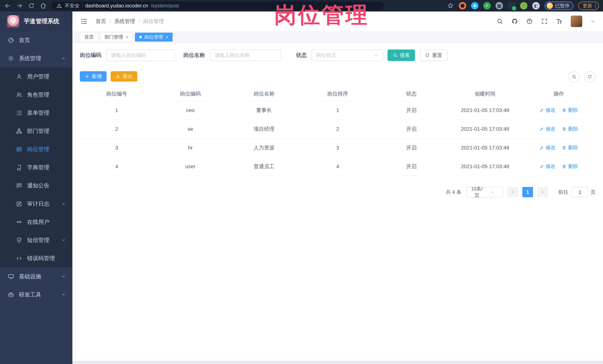 Image resolution: width=603 pixels, height=364 pixels. I want to click on tab-departments: 部门管理 ×, so click(116, 37).